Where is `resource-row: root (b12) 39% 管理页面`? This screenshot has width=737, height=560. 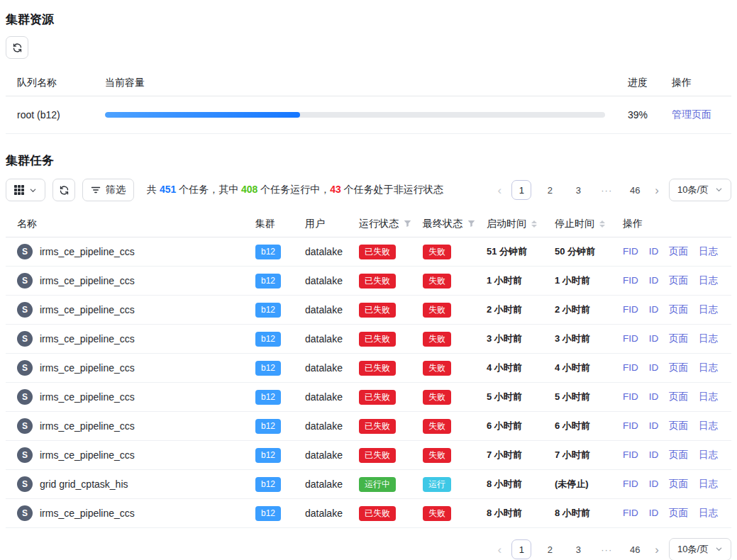
resource-row: root (b12) 39% 管理页面 is located at coordinates (369, 115).